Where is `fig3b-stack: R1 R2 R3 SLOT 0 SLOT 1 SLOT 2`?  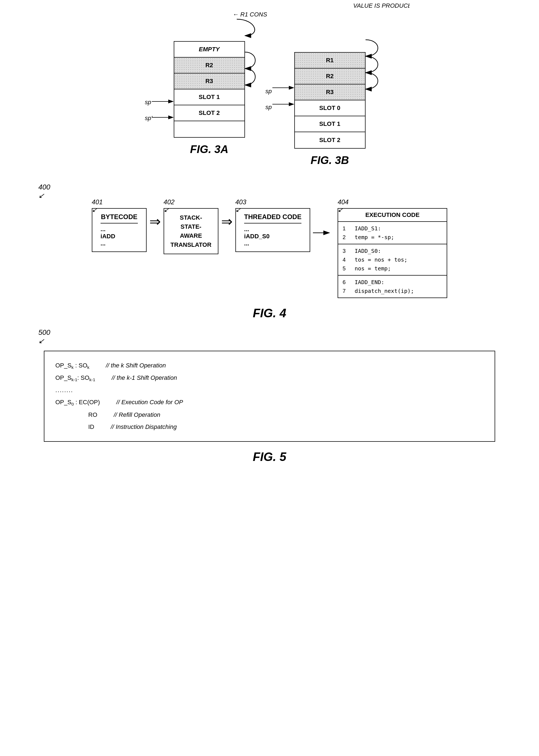 fig3b-stack: R1 R2 R3 SLOT 0 SLOT 1 SLOT 2 is located at coordinates (330, 100).